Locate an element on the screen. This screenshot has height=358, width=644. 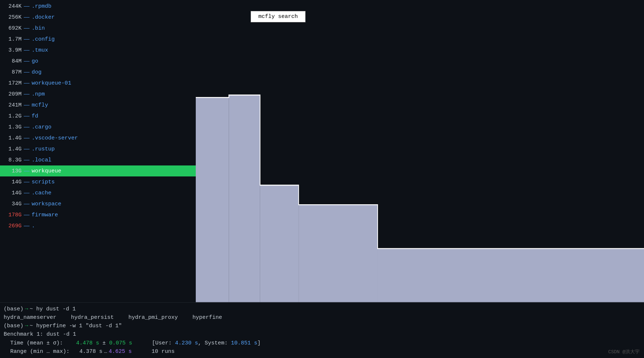
file-row: 84Mgo is located at coordinates (98, 61).